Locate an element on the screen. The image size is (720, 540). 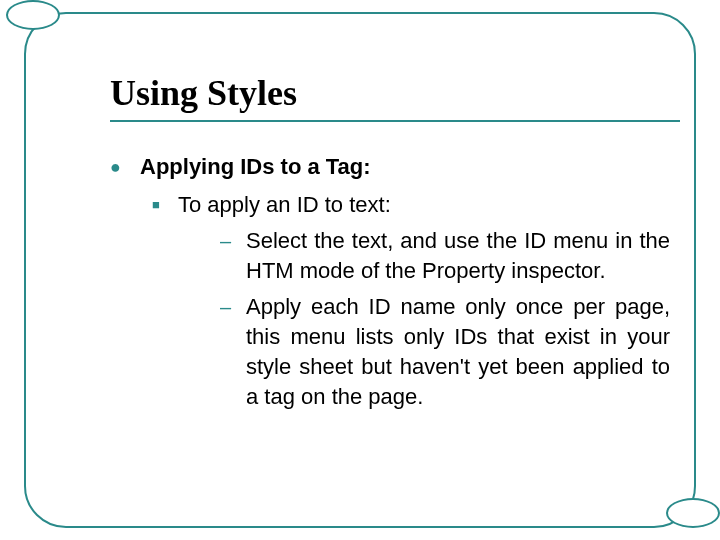
slide-title: Using Styles is located at coordinates (204, 93).